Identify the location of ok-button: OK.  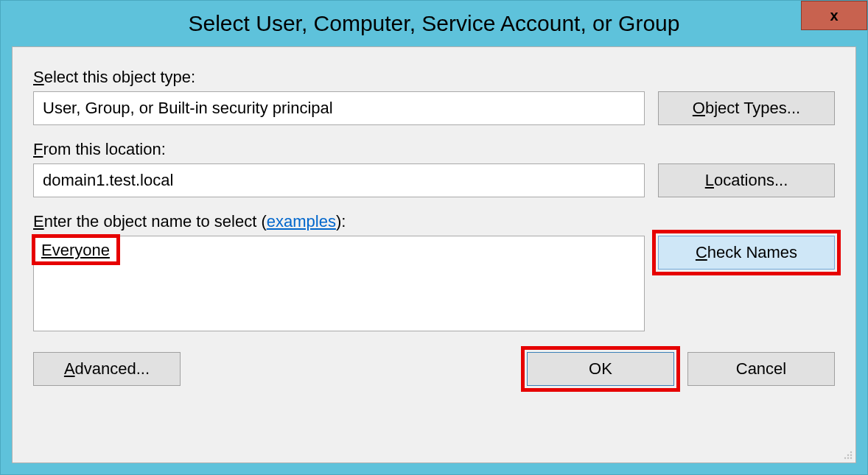
(601, 369).